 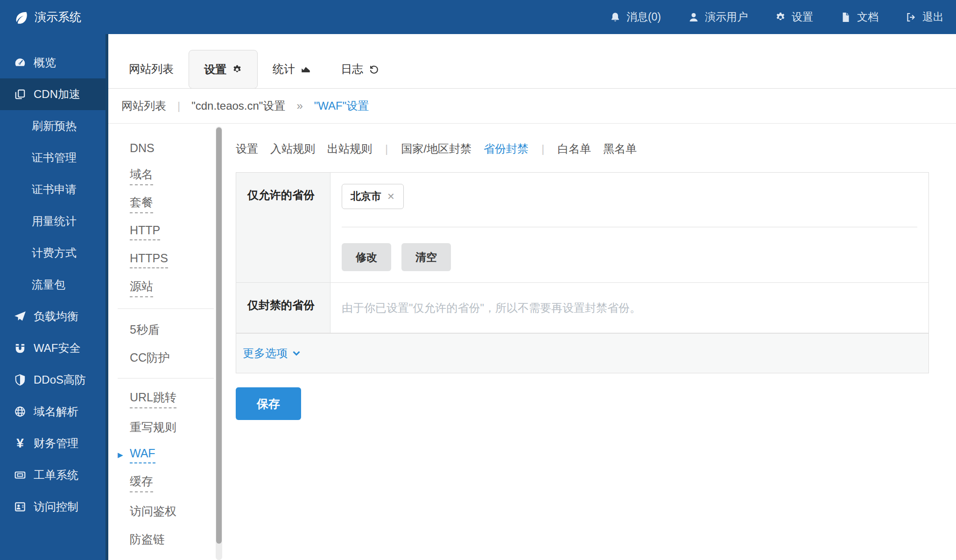 What do you see at coordinates (292, 69) in the screenshot?
I see `tab-statistics: 统计` at bounding box center [292, 69].